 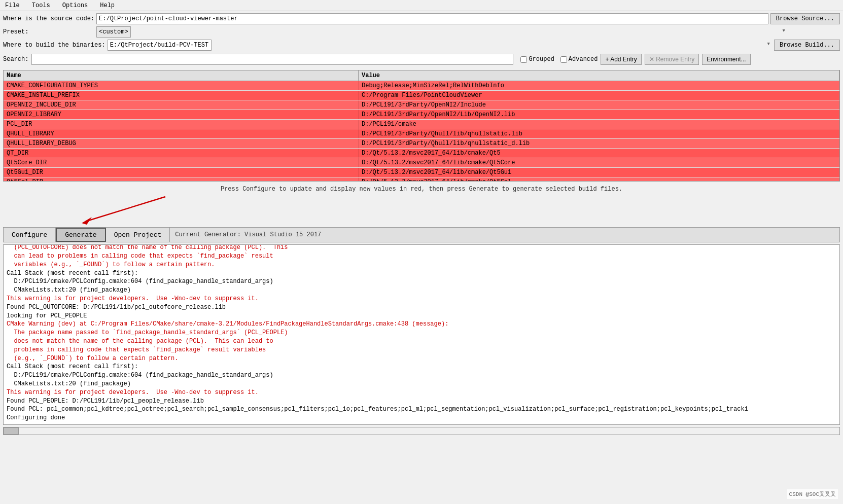 I want to click on cell-value: D:/Qt/5.13.2/msvc2017_64/lib/cmake/Qt5Gu…, so click(x=599, y=172).